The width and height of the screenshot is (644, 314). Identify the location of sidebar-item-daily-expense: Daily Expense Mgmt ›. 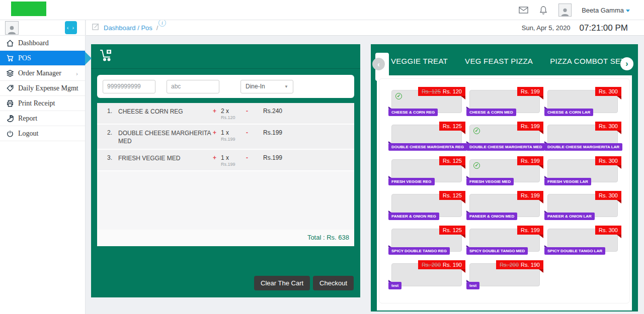
(42, 88).